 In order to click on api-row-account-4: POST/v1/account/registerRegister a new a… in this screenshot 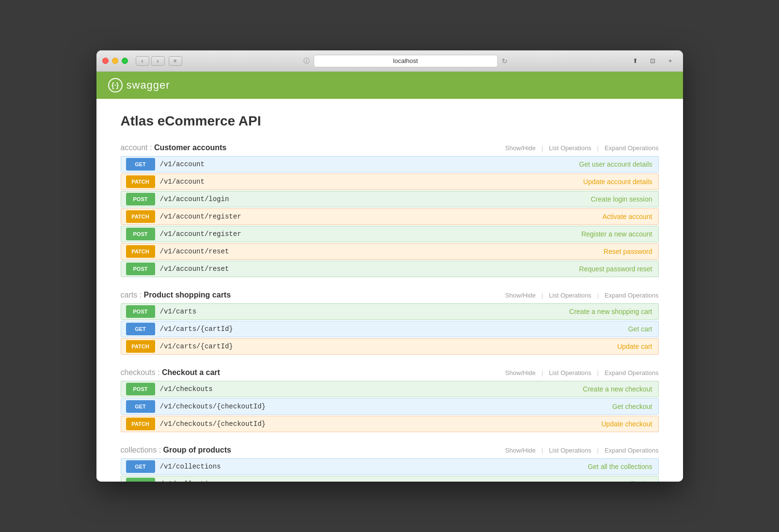, I will do `click(390, 234)`.